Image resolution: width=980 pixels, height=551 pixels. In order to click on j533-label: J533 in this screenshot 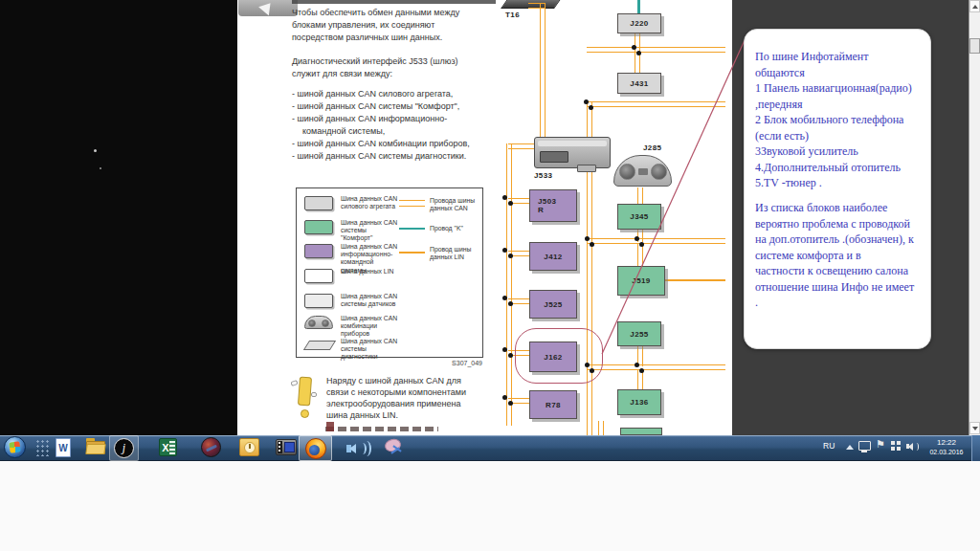, I will do `click(544, 176)`.